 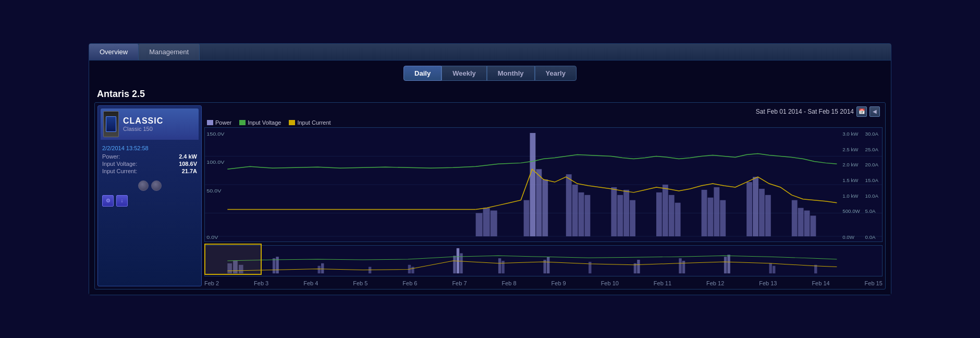 I want to click on x-axis-labels: Feb 2 Feb 3 Feb 4 Feb 5 Feb 6 Feb 7 Feb …, so click(x=543, y=283).